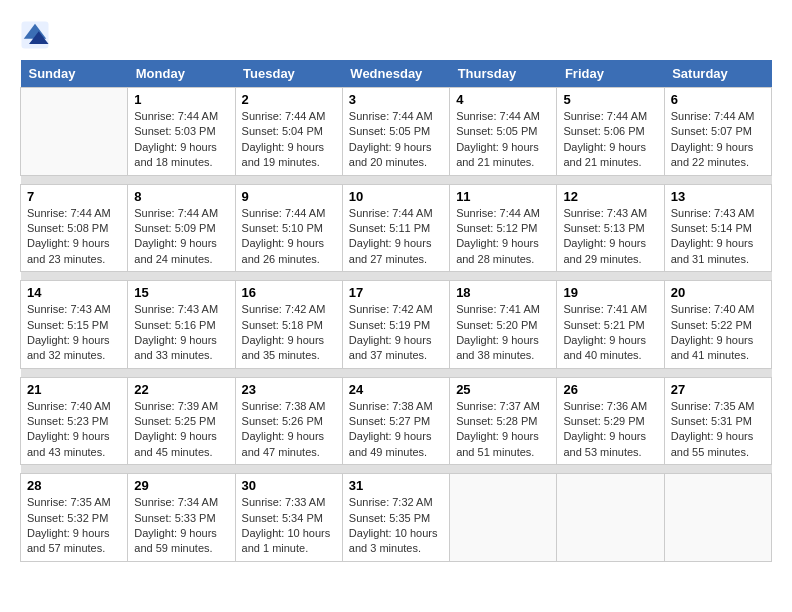 The image size is (792, 612). I want to click on date-number: 1, so click(181, 100).